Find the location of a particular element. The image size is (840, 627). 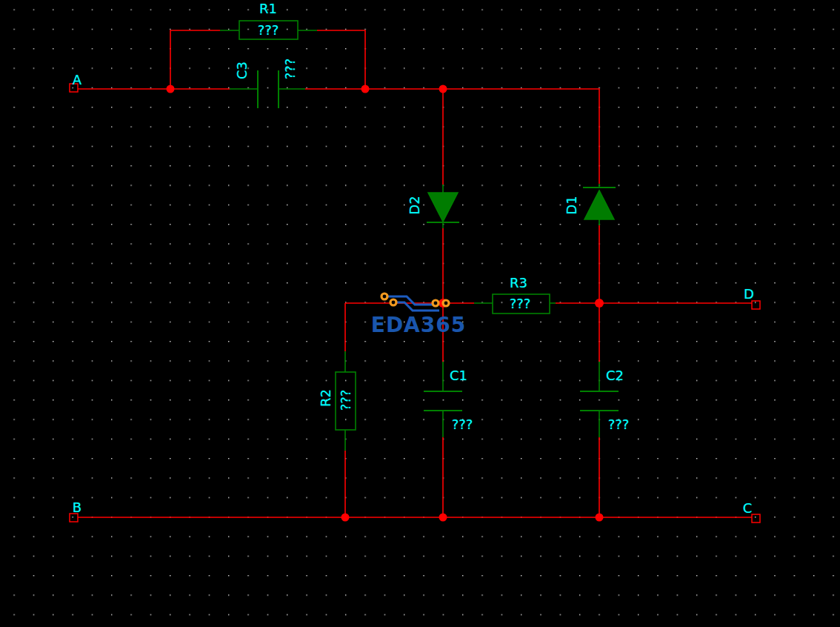

capacitor-C1-value-label: ??? is located at coordinates (462, 425).